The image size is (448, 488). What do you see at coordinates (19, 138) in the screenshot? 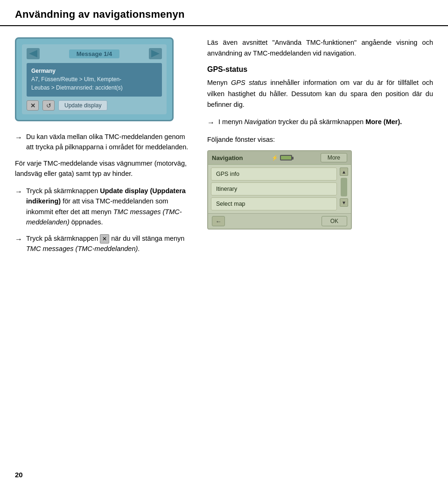
I see `arrow-icon-1: →` at bounding box center [19, 138].